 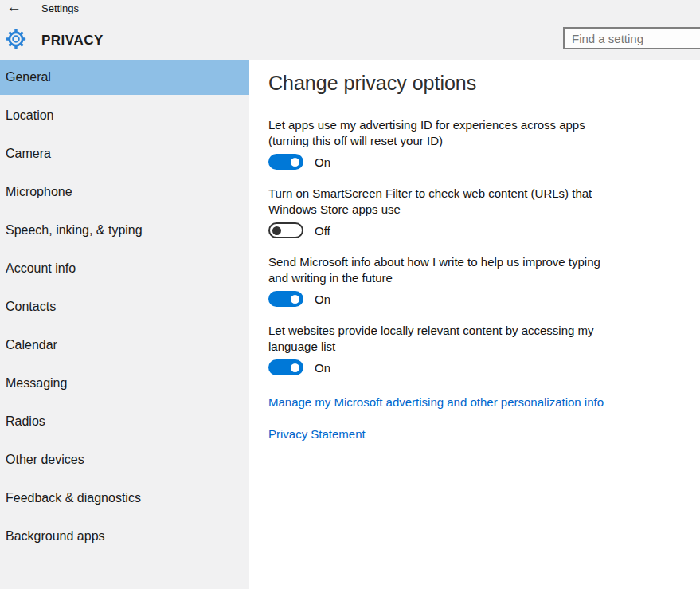 What do you see at coordinates (484, 339) in the screenshot?
I see `setting-label: Let websites provide locally relevant co…` at bounding box center [484, 339].